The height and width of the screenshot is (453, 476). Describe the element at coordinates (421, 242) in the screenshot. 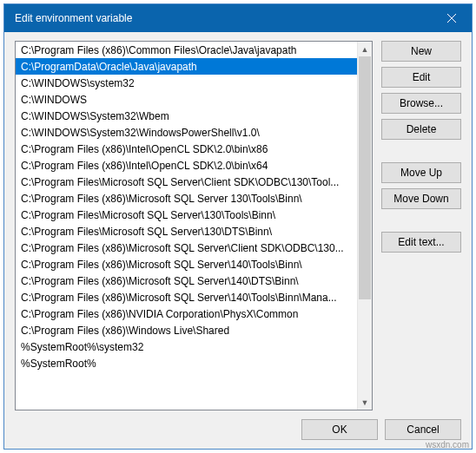

I see `edit-text-button: Edit text...` at that location.